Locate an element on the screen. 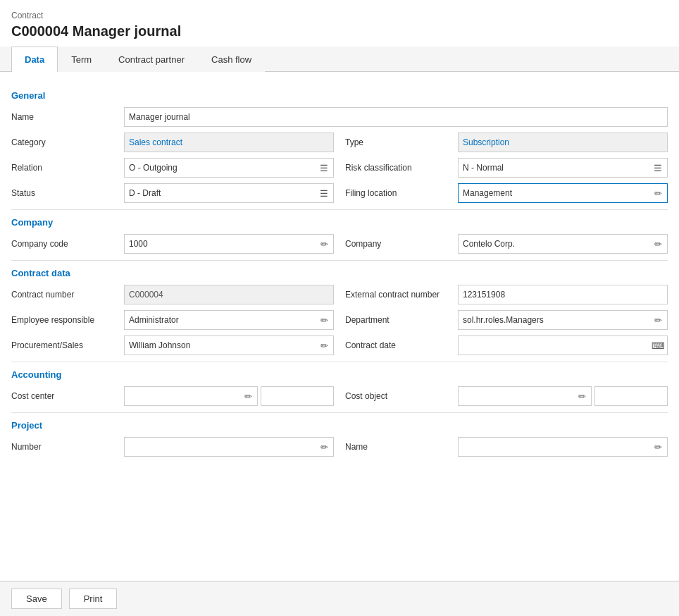  contract-number-input is located at coordinates (229, 295).